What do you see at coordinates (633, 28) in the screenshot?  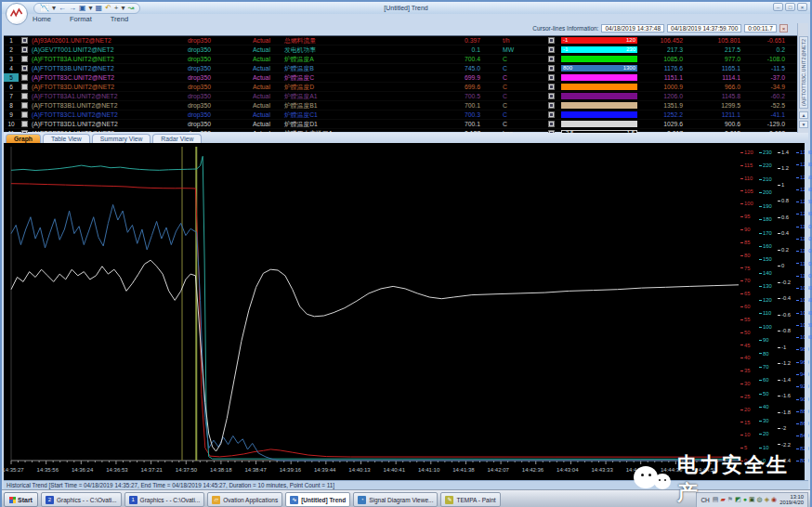 I see `cursor-time-1: 04/18/2019 14:37:48` at bounding box center [633, 28].